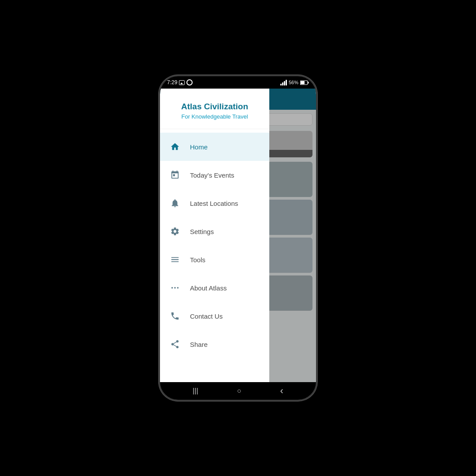 This screenshot has height=476, width=476. What do you see at coordinates (159, 140) in the screenshot?
I see `volume-up-button` at bounding box center [159, 140].